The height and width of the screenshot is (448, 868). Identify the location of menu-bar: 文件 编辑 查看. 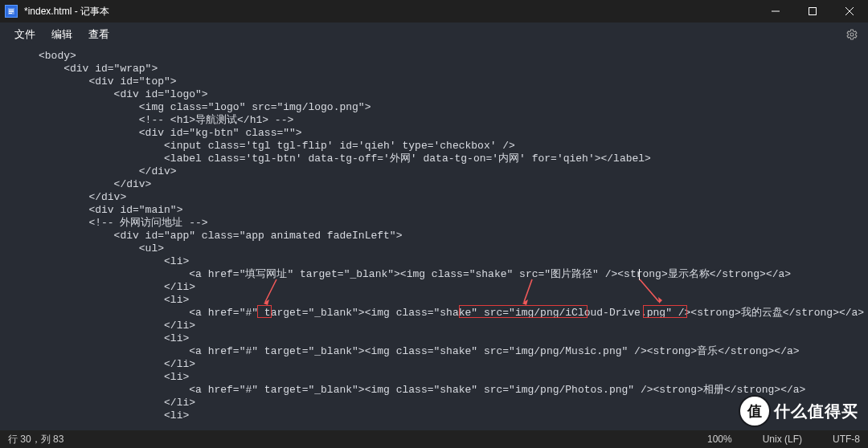
(434, 35).